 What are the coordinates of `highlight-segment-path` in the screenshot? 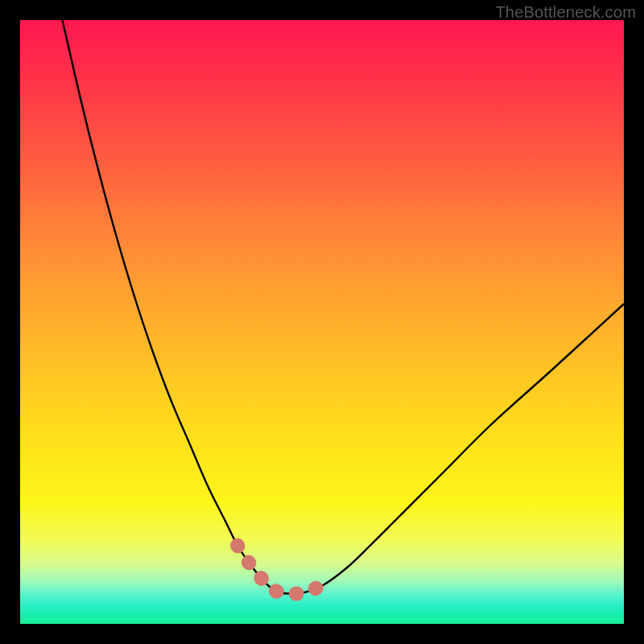 It's located at (280, 570).